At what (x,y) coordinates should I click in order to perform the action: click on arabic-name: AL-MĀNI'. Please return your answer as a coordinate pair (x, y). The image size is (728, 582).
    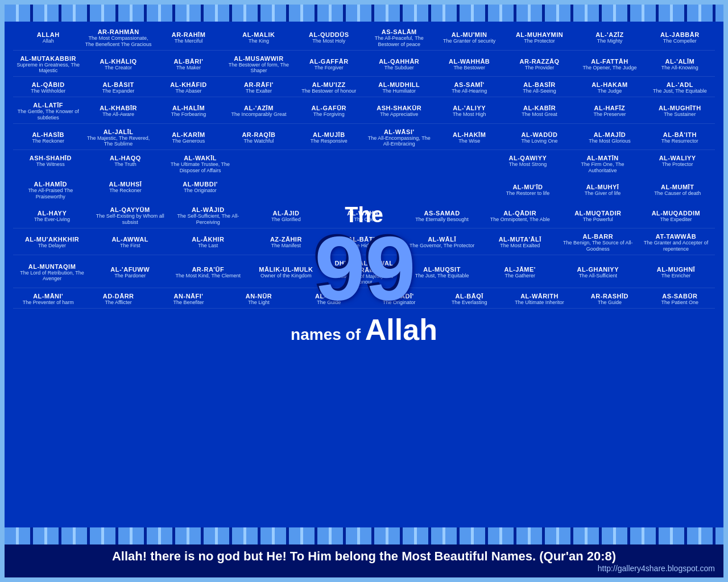
    Looking at the image, I should click on (48, 296).